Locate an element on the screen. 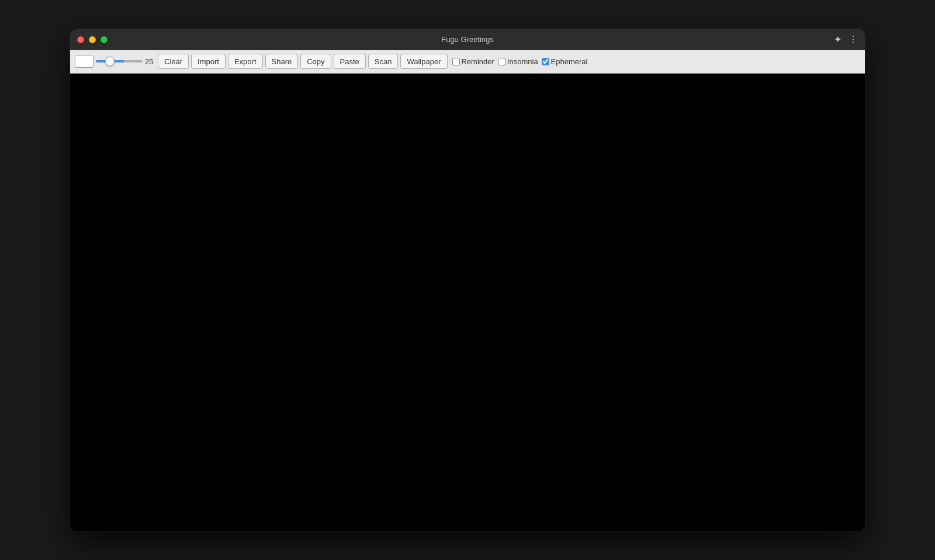 The image size is (935, 560). toolbar: 25 Clear Import Export Share Copy Paste … is located at coordinates (468, 62).